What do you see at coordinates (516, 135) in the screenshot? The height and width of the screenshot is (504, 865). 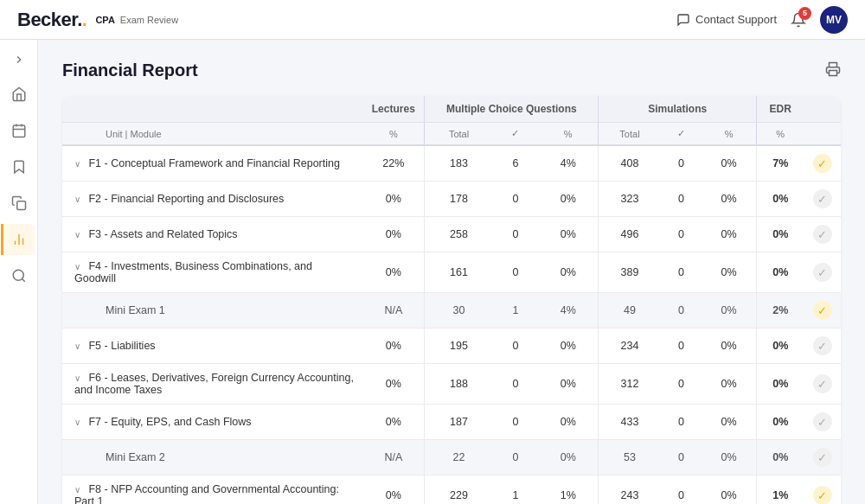 I see `mcq-check-subheader: ✓` at bounding box center [516, 135].